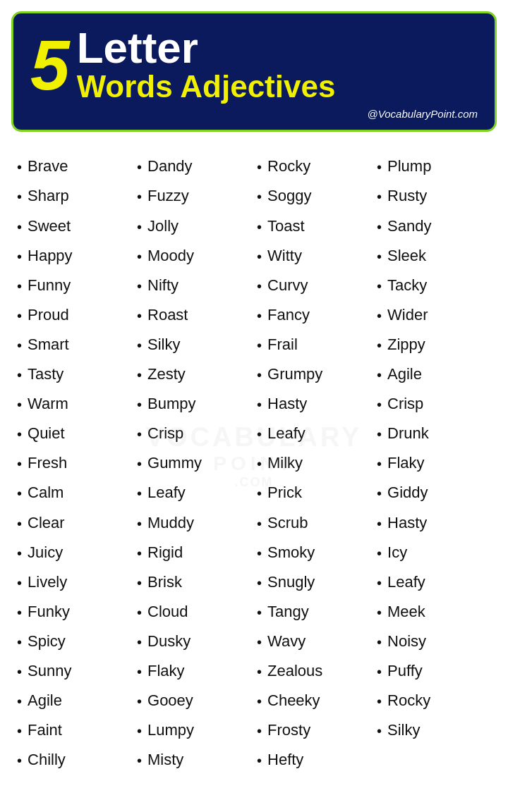  What do you see at coordinates (434, 404) in the screenshot?
I see `list-item: •Crisp` at bounding box center [434, 404].